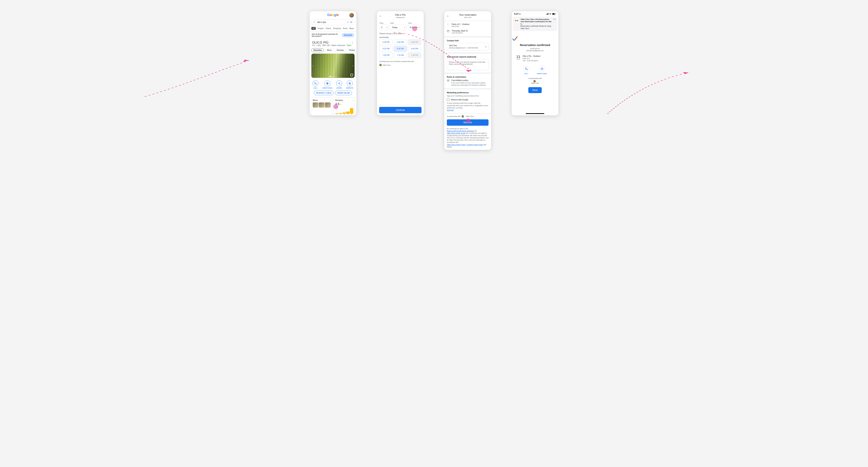  What do you see at coordinates (317, 50) in the screenshot?
I see `tab-overview: Overview` at bounding box center [317, 50].